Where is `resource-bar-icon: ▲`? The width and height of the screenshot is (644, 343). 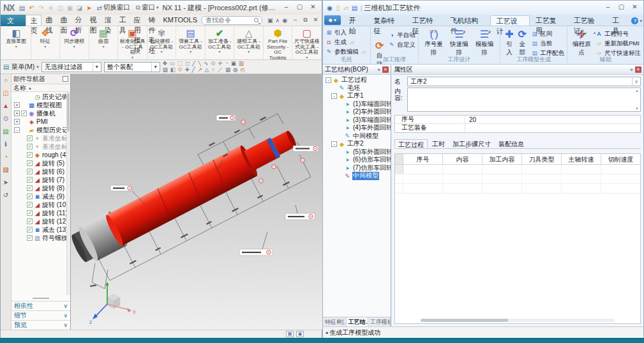
resource-bar-icon: ▲ is located at coordinates (6, 106).